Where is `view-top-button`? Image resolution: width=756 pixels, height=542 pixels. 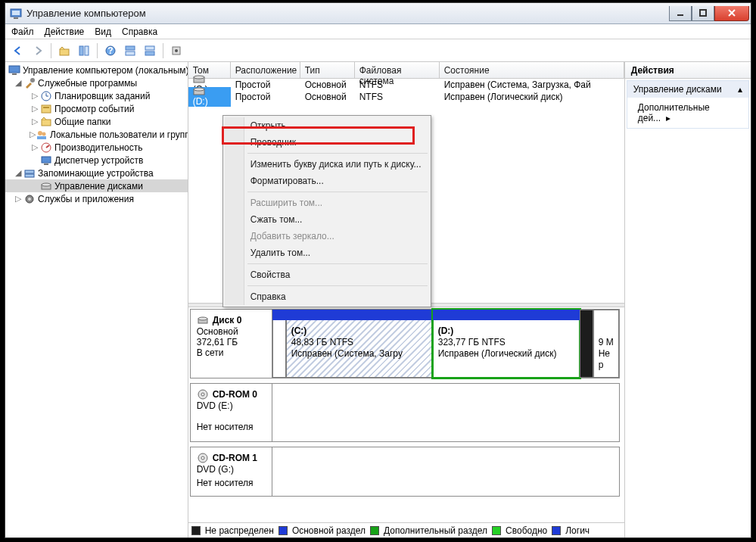 view-top-button is located at coordinates (130, 51).